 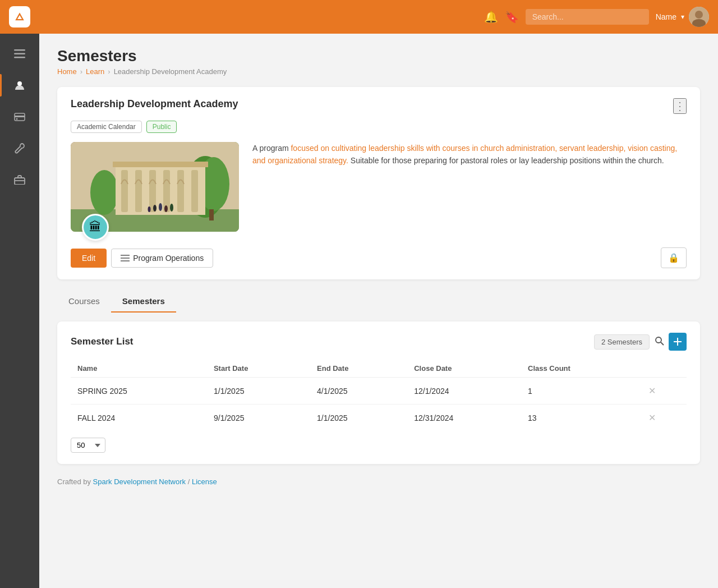 What do you see at coordinates (259, 418) in the screenshot?
I see `row-2-start-date: 9/1/2025` at bounding box center [259, 418].